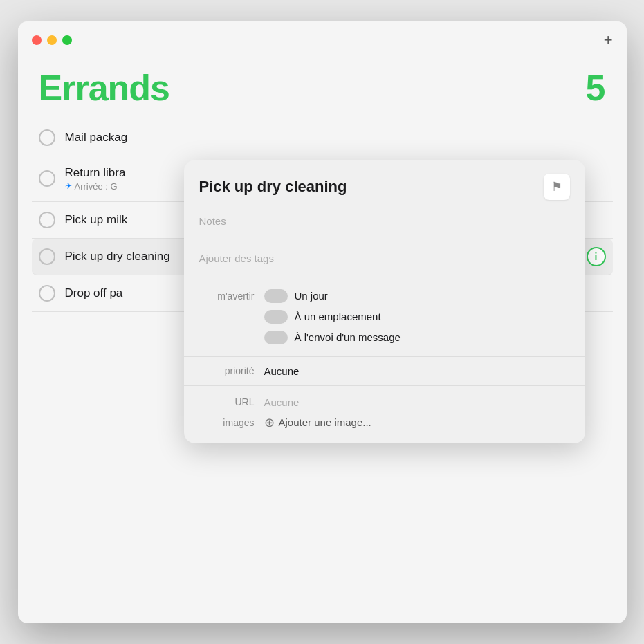 The height and width of the screenshot is (644, 644). I want to click on reminder-message-text: À l'envoi d'un message, so click(347, 338).